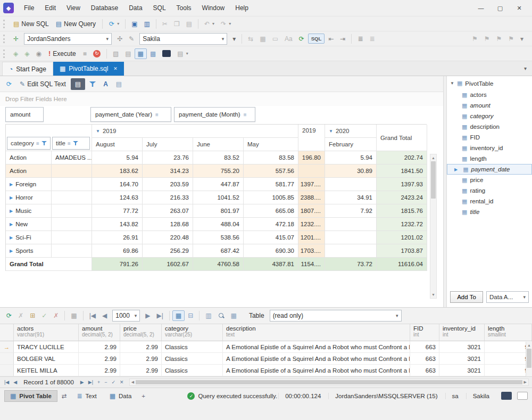 The width and height of the screenshot is (532, 420). I want to click on cancel-changes-button: ✗, so click(56, 316).